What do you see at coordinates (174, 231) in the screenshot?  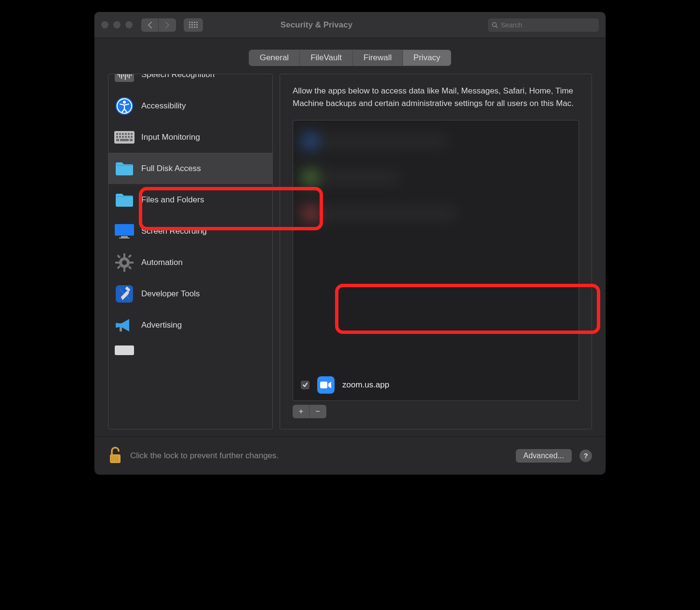 I see `sidebar-item-label: Screen Recording` at bounding box center [174, 231].